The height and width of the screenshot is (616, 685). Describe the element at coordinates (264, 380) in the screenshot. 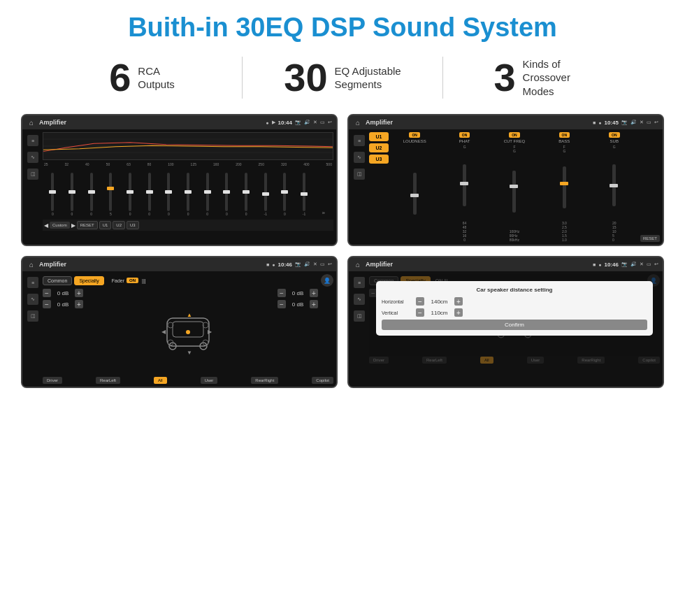

I see `fader-rearright-btn: RearRight` at that location.